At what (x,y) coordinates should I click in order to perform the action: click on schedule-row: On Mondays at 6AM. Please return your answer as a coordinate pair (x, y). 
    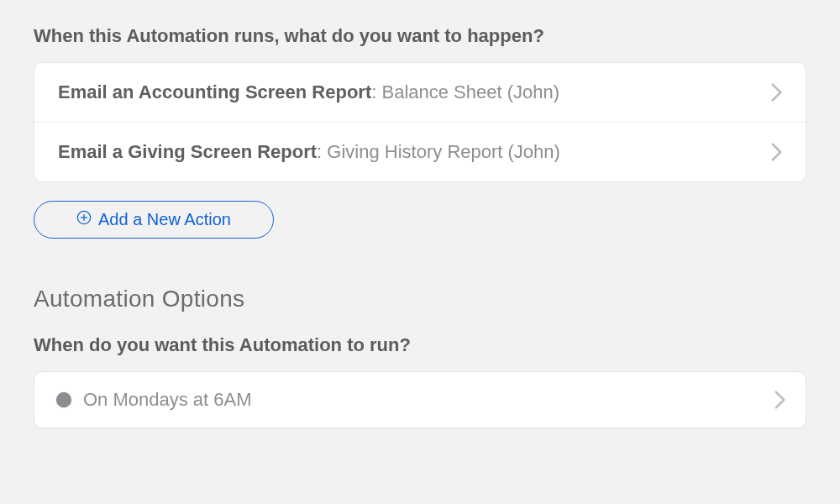
    Looking at the image, I should click on (420, 400).